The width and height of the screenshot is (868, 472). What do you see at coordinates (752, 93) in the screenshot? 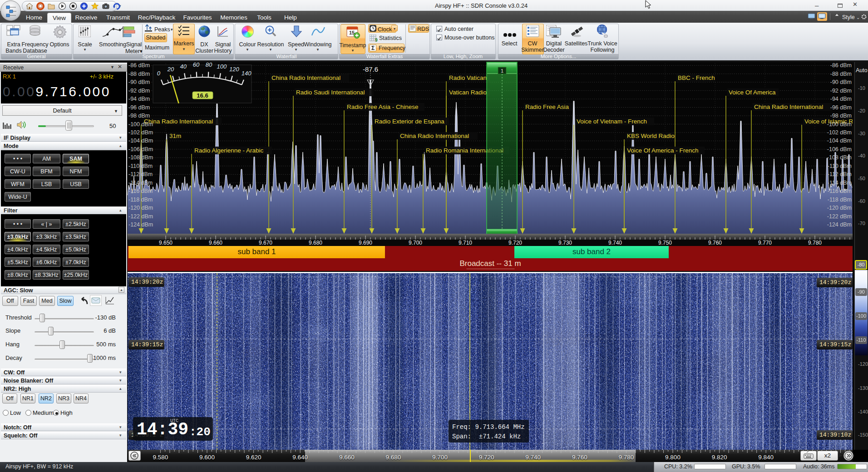
I see `svg-text: Voice Of America` at bounding box center [752, 93].